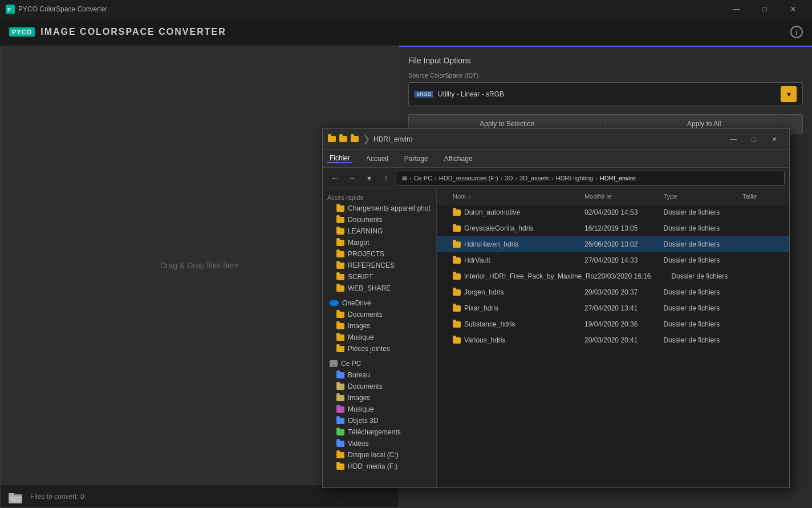 The width and height of the screenshot is (812, 508). I want to click on tree-item-documents-qa: Documents, so click(380, 220).